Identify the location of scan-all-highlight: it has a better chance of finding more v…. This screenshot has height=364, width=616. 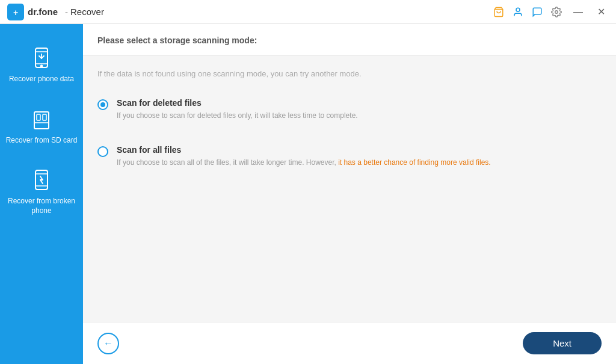
(414, 162).